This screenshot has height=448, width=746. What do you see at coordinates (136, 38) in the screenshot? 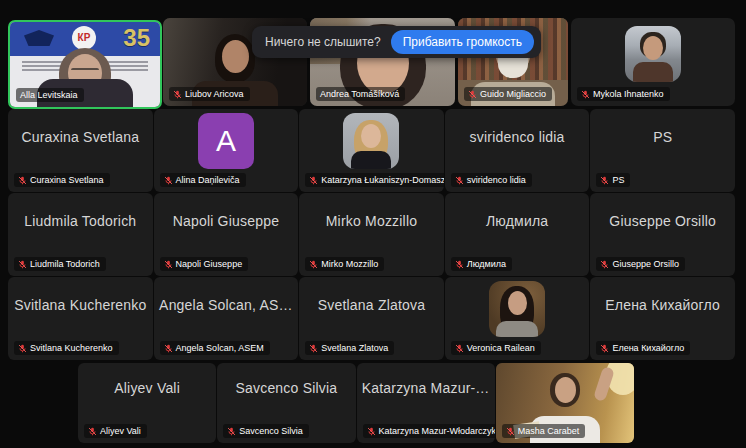
I see `banner-anniversary-number: 35` at bounding box center [136, 38].